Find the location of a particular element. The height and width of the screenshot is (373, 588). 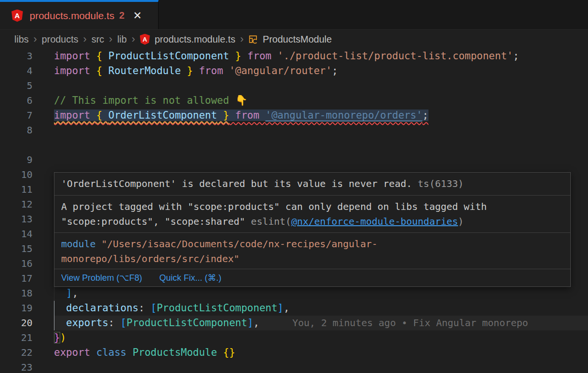

line-number: 16 is located at coordinates (27, 264).